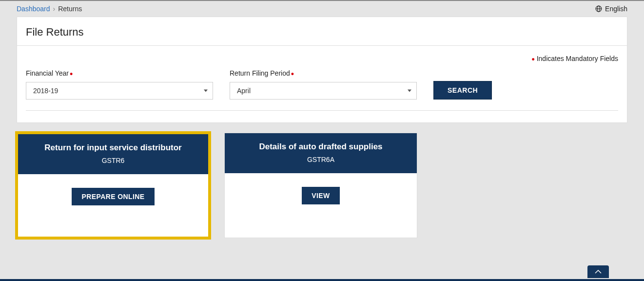  What do you see at coordinates (321, 160) in the screenshot?
I see `card-code: GSTR6A` at bounding box center [321, 160].